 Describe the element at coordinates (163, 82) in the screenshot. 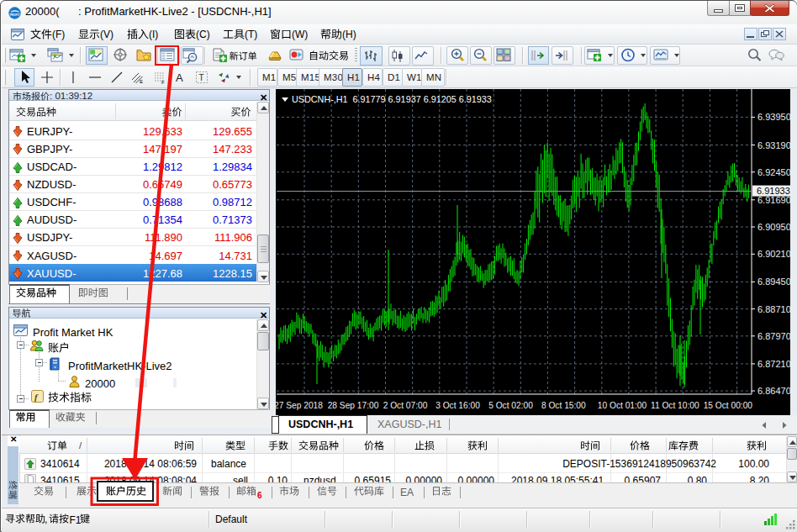

I see `svg-text: F` at that location.